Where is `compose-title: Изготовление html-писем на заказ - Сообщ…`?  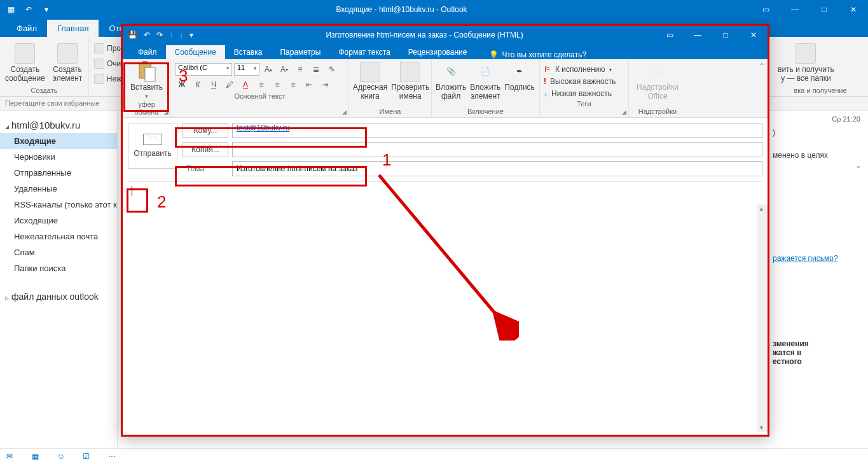 compose-title: Изготовление html-писем на заказ - Сообщ… is located at coordinates (425, 35).